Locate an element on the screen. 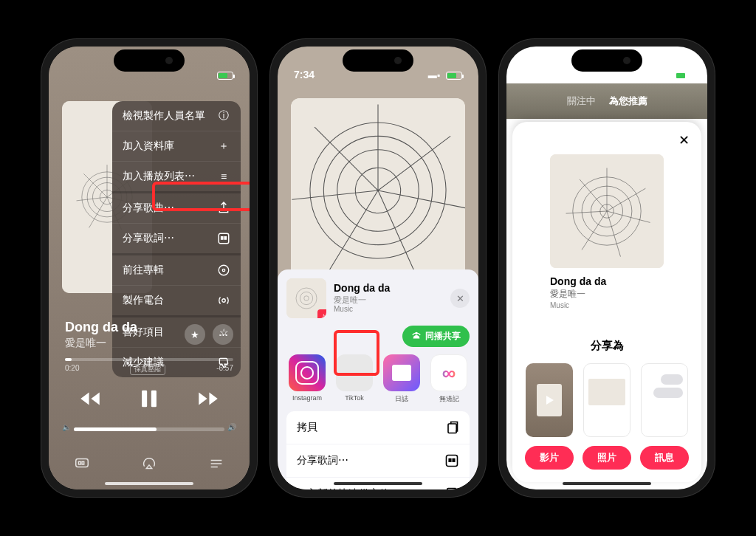  action-label: 分享歌詞⋯ is located at coordinates (323, 461).